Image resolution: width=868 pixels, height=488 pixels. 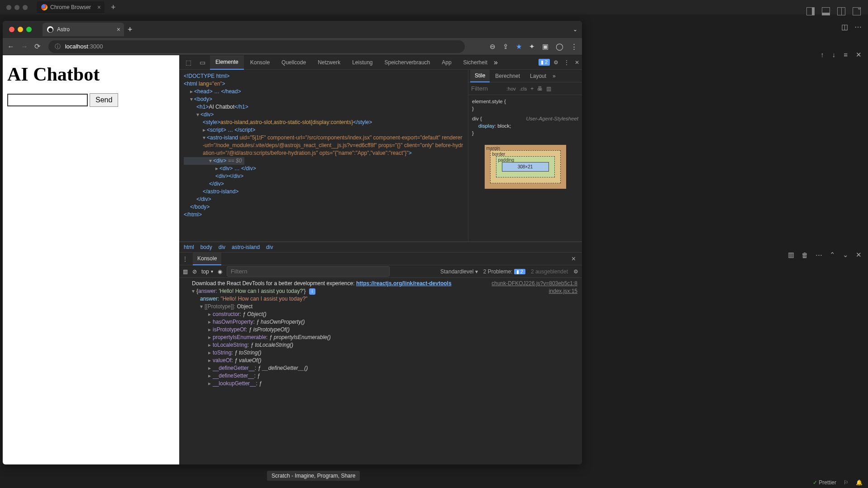 I want to click on trash-icon: 🗑, so click(x=805, y=255).